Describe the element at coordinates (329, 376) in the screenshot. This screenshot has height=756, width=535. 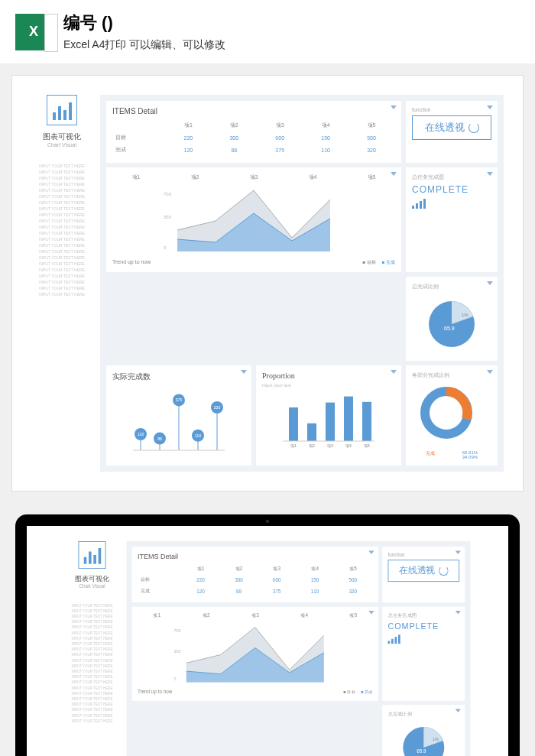
I see `panel-title: Proportion` at that location.